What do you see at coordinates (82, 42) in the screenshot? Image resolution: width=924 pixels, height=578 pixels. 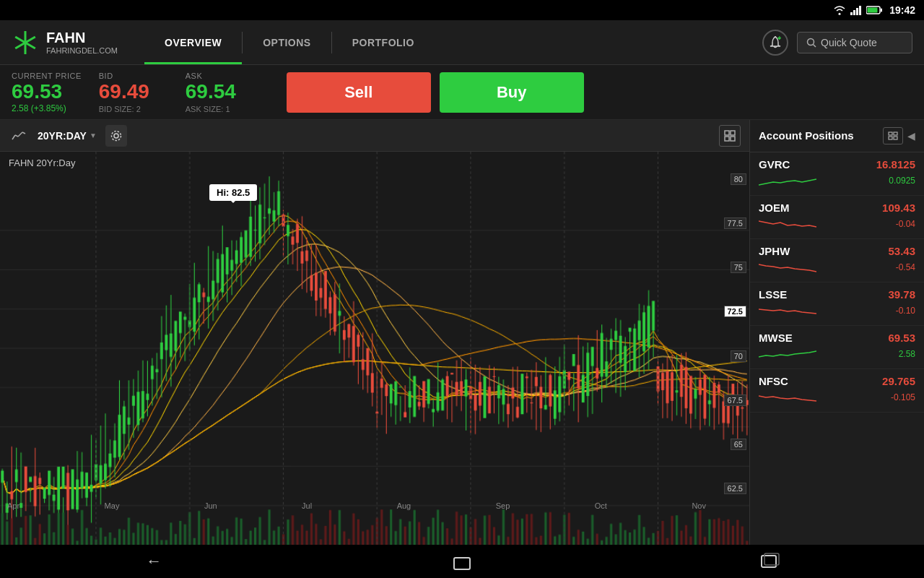 I see `logo-text: FAHN FAHRINGDEL.COM` at bounding box center [82, 42].